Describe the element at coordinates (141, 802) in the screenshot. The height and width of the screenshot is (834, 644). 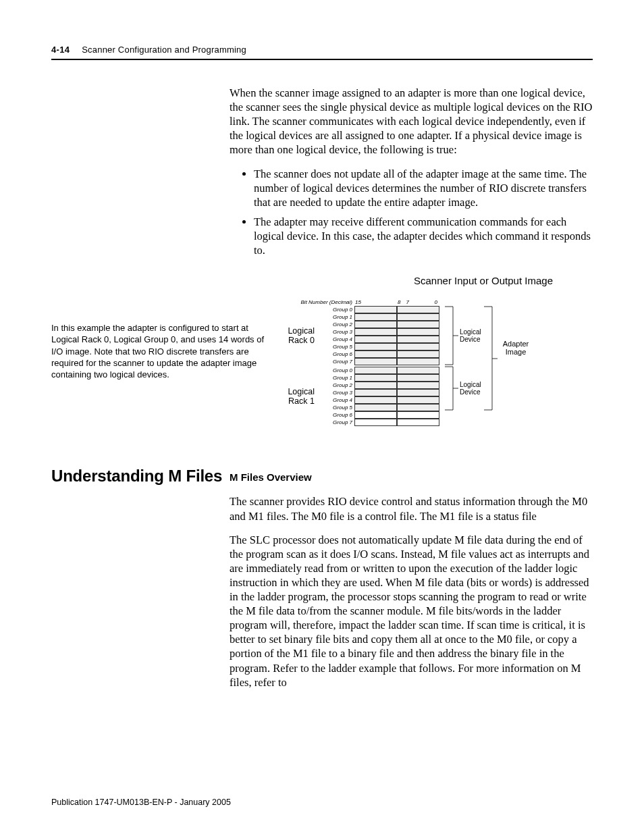
I see `publication-footer: Publication 1747-UM013B-EN-P - January 2…` at that location.